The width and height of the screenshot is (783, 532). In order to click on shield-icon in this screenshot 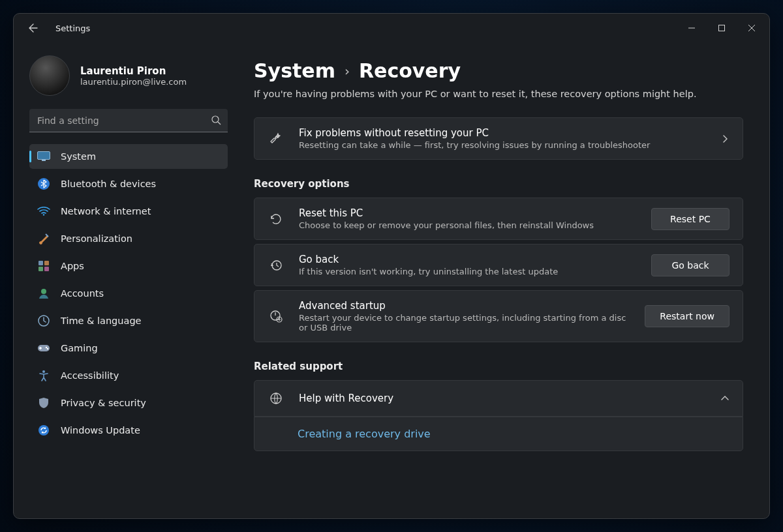, I will do `click(44, 403)`.